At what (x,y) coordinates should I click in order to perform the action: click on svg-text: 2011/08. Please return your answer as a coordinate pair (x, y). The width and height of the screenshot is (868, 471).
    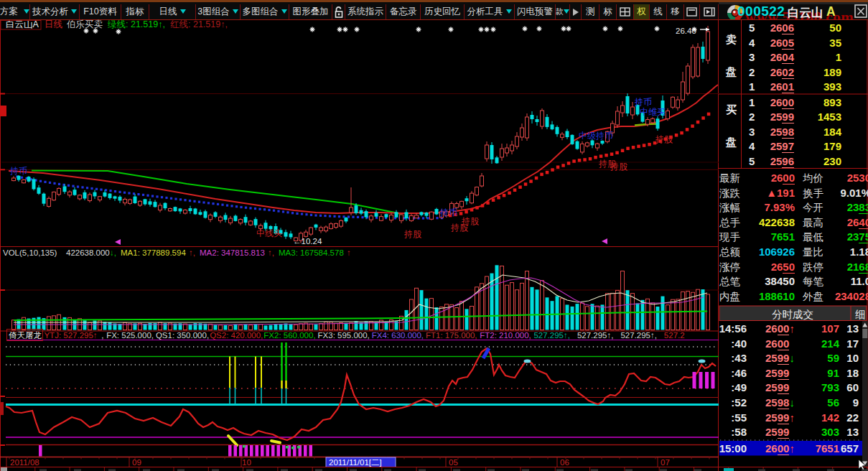
    Looking at the image, I should click on (24, 462).